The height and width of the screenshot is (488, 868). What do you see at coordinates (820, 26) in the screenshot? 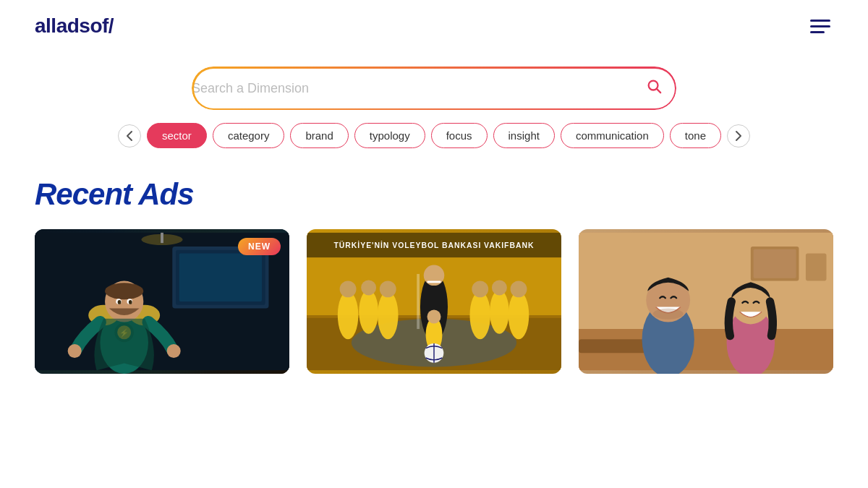
I see `hamburger-menu` at bounding box center [820, 26].